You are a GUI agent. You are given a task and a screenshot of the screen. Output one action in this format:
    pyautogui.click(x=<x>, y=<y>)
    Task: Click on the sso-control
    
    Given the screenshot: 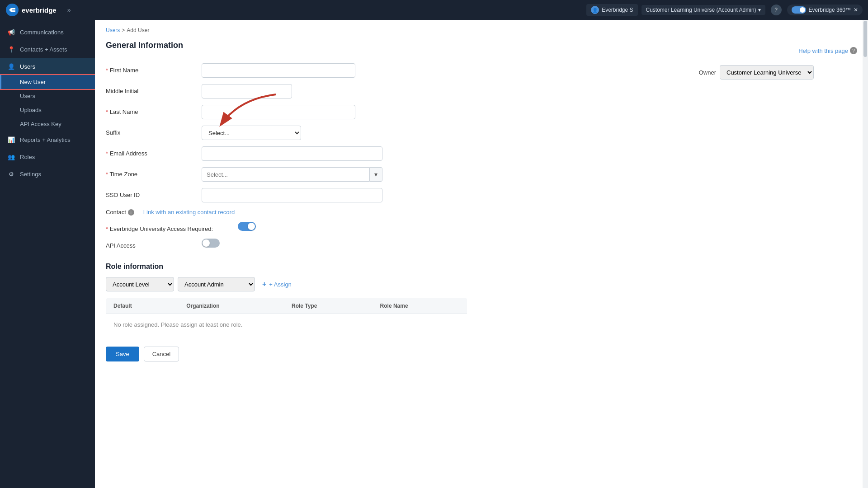 What is the action you would take?
    pyautogui.click(x=292, y=195)
    